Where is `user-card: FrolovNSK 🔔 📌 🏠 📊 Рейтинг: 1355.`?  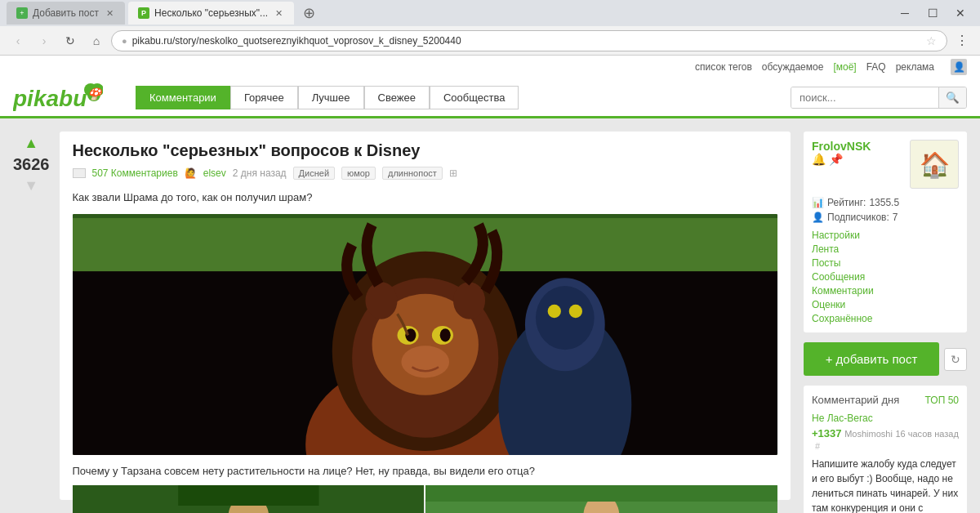 user-card: FrolovNSK 🔔 📌 🏠 📊 Рейтинг: 1355. is located at coordinates (885, 232).